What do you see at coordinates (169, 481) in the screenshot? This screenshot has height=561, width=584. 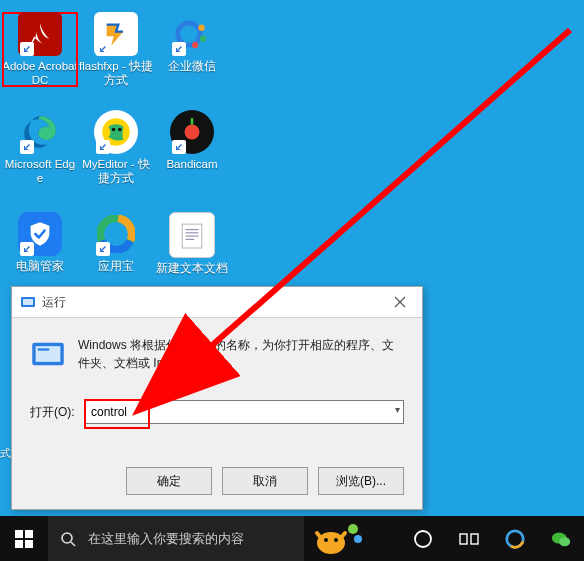 I see `ok-button: 确定` at bounding box center [169, 481].